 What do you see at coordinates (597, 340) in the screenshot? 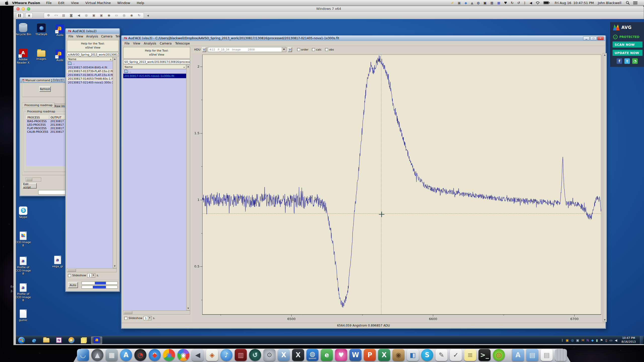
I see `tray-usb-icon: ▮` at bounding box center [597, 340].